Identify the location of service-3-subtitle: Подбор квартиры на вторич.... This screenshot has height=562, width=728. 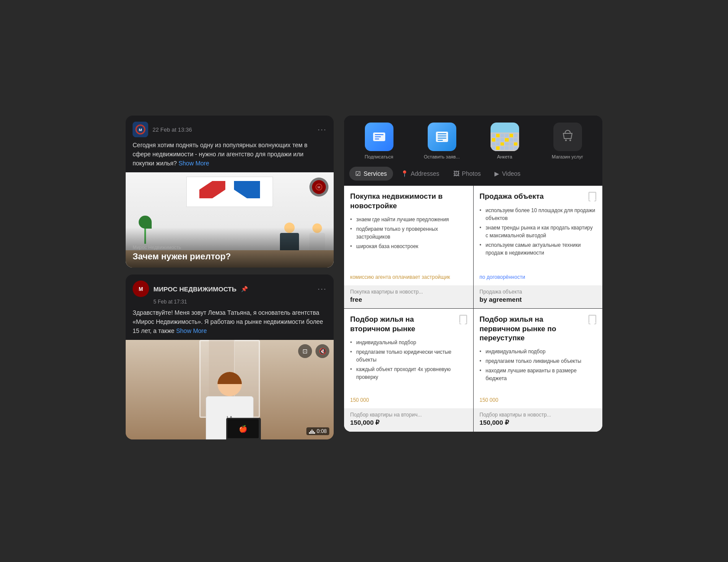
(409, 415).